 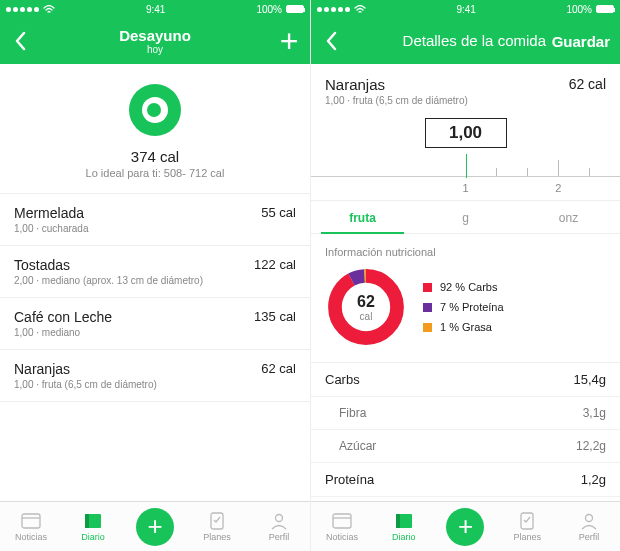 What do you see at coordinates (362, 217) in the screenshot?
I see `unit-fruta: fruta` at bounding box center [362, 217].